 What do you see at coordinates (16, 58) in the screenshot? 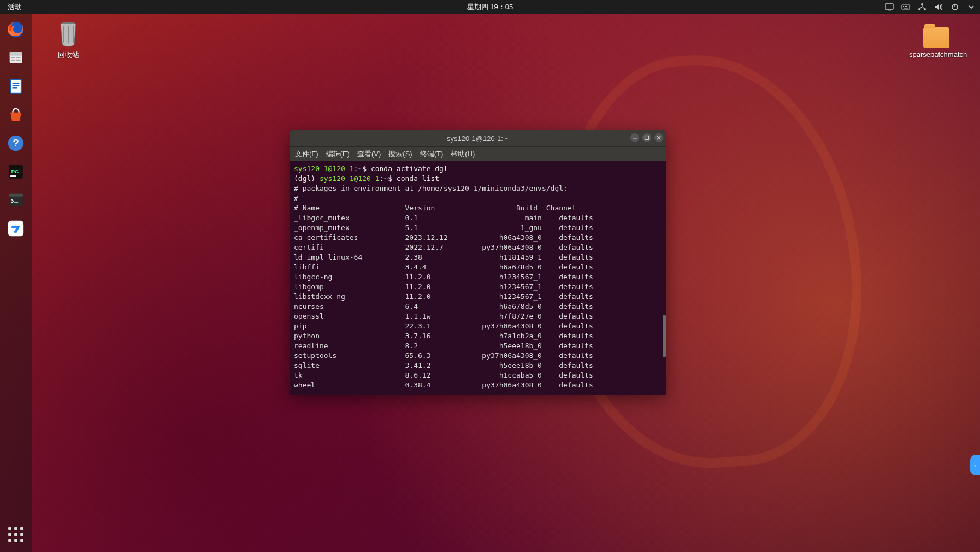
I see `files-icon` at bounding box center [16, 58].